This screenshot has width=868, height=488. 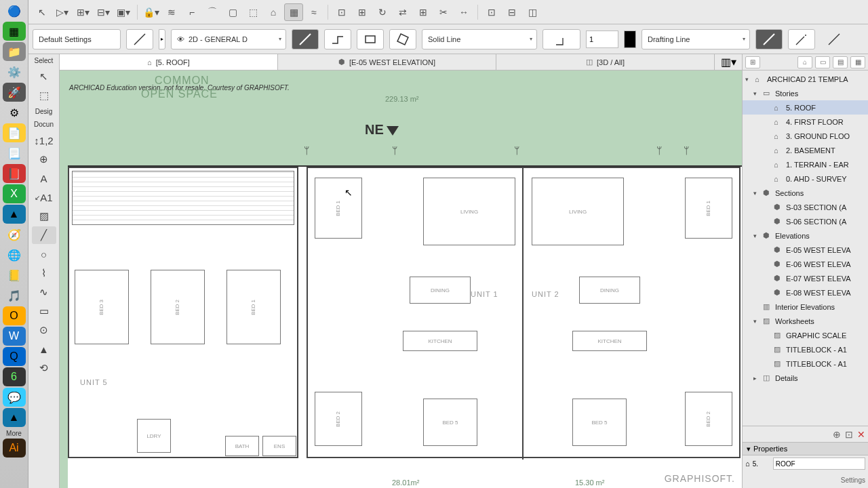 What do you see at coordinates (806, 293) in the screenshot?
I see `tree-elevation-item: ⬢E-08 WEST ELEVA` at bounding box center [806, 293].